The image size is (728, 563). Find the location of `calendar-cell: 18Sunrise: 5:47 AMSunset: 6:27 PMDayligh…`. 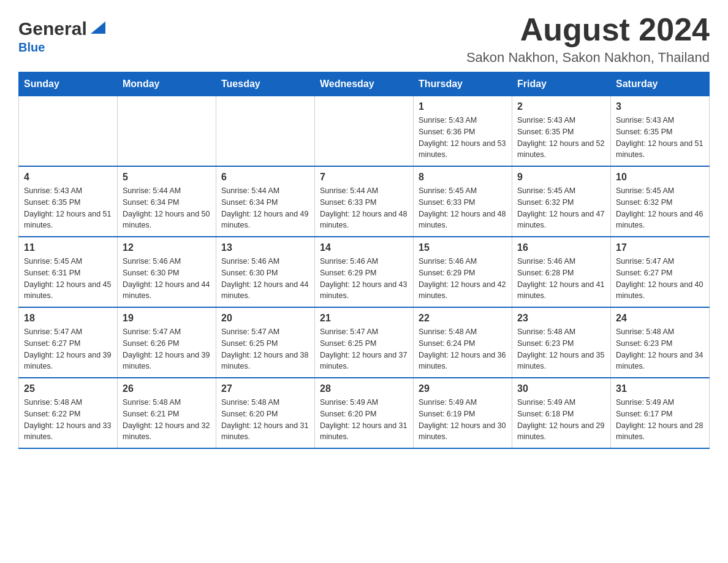

calendar-cell: 18Sunrise: 5:47 AMSunset: 6:27 PMDayligh… is located at coordinates (69, 342).